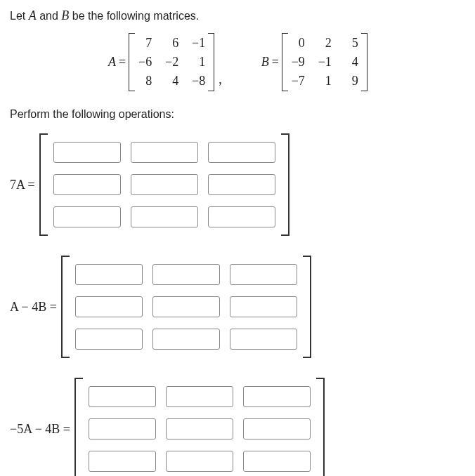 The height and width of the screenshot is (476, 475). What do you see at coordinates (49, 15) in the screenshot?
I see `intro-mid: and` at bounding box center [49, 15].